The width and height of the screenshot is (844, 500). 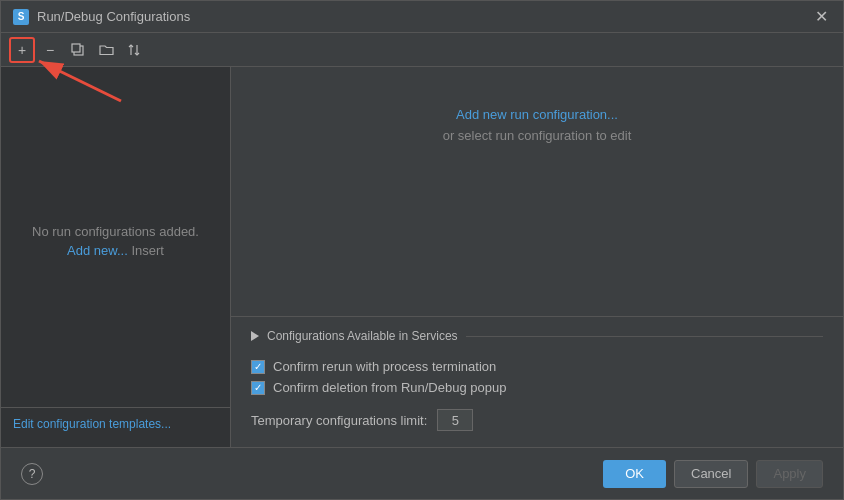 I want to click on confirm-deletion-label: Confirm deletion from Run/Debug popup, so click(x=390, y=388).